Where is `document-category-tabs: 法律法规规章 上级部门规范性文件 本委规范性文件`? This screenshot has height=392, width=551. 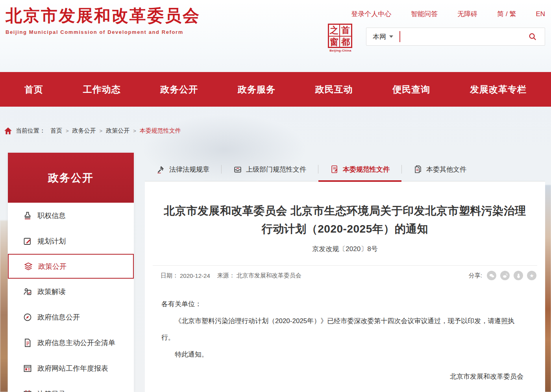
document-category-tabs: 法律法规规章 上级部门规范性文件 本委规范性文件 is located at coordinates (345, 169).